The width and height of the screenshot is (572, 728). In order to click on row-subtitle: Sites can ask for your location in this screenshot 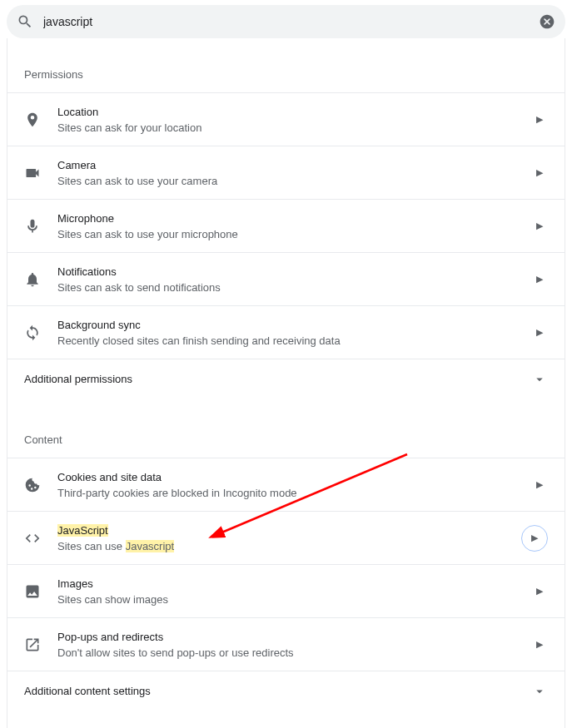, I will do `click(295, 128)`.